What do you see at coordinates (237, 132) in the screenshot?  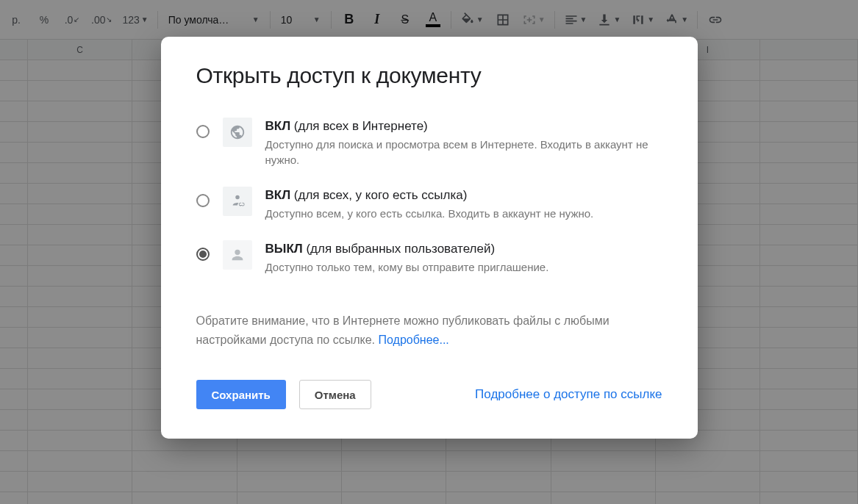 I see `globe-icon` at bounding box center [237, 132].